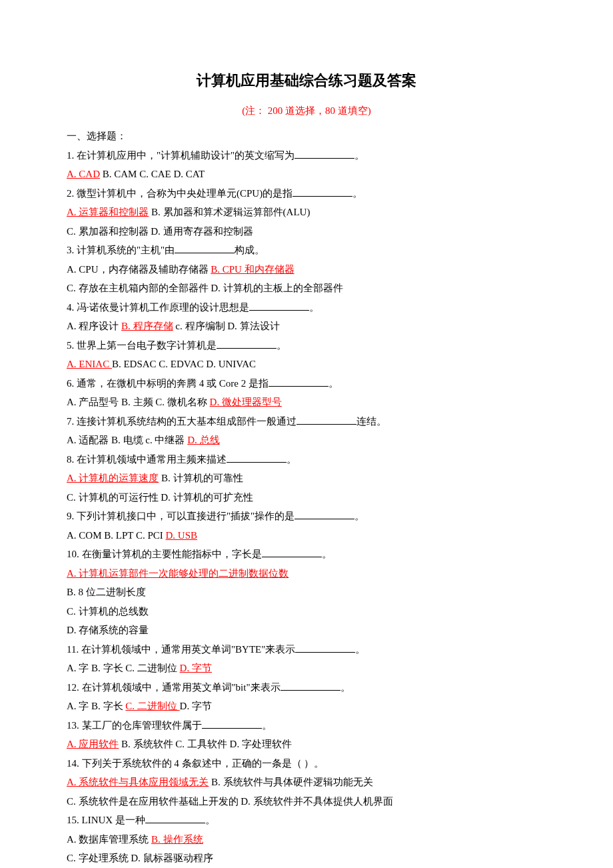 Image resolution: width=613 pixels, height=868 pixels. Describe the element at coordinates (306, 421) in the screenshot. I see `question-stem: 7. 连接计算机系统结构的五大基本组成部件一般通过连结。` at that location.